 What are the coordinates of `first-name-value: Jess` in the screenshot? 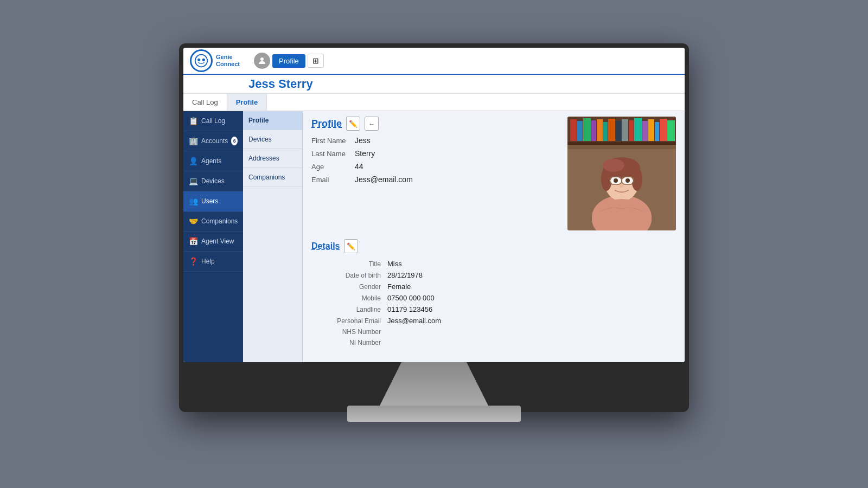 It's located at (362, 140).